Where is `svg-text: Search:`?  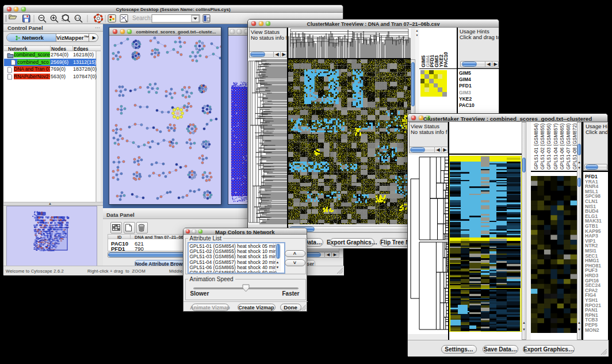 svg-text: Search: is located at coordinates (142, 18).